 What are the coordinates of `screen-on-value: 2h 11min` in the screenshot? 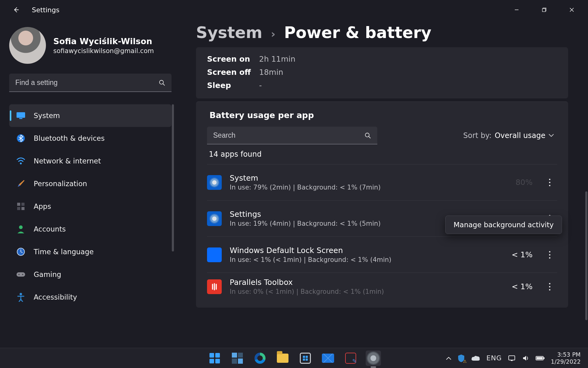 It's located at (277, 59).